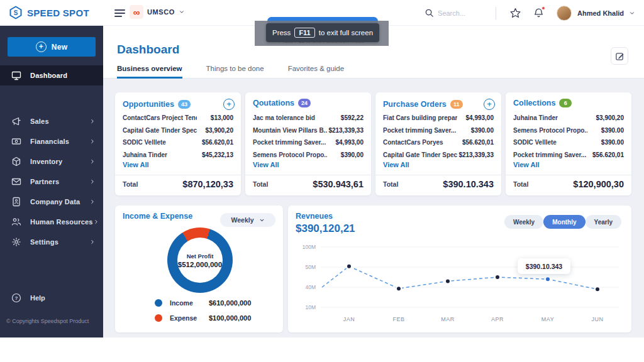 The width and height of the screenshot is (644, 362). I want to click on count-badge: 6, so click(565, 103).